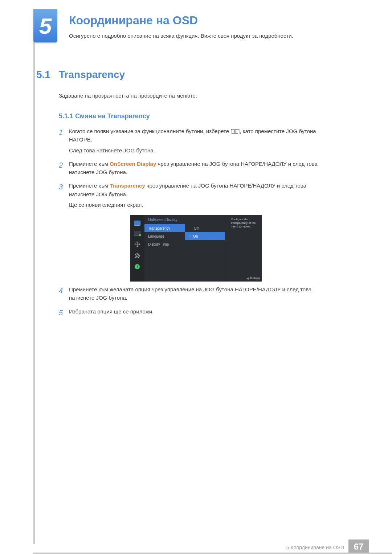  Describe the element at coordinates (205, 232) in the screenshot. I see `osd-options-column: Off ✓On` at that location.